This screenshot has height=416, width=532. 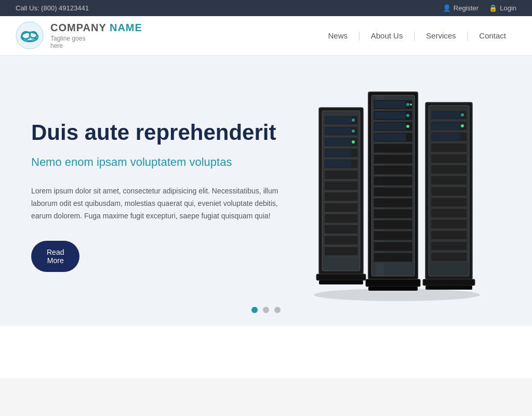 I want to click on nav-item-contact: Contact, so click(x=493, y=35).